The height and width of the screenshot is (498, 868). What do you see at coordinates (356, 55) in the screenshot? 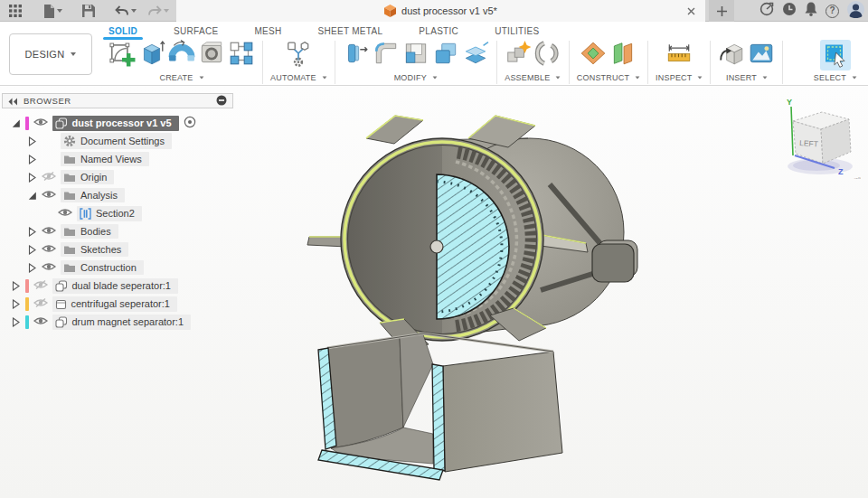
I see `press-pull-icon` at bounding box center [356, 55].